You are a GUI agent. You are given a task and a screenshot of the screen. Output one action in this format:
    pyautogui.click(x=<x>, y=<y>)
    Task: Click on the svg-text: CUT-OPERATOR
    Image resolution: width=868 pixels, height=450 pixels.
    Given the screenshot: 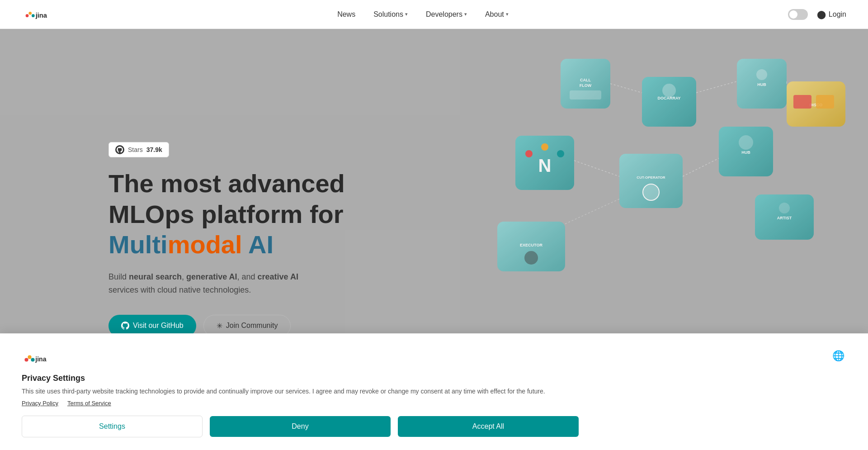 What is the action you would take?
    pyautogui.click(x=651, y=177)
    